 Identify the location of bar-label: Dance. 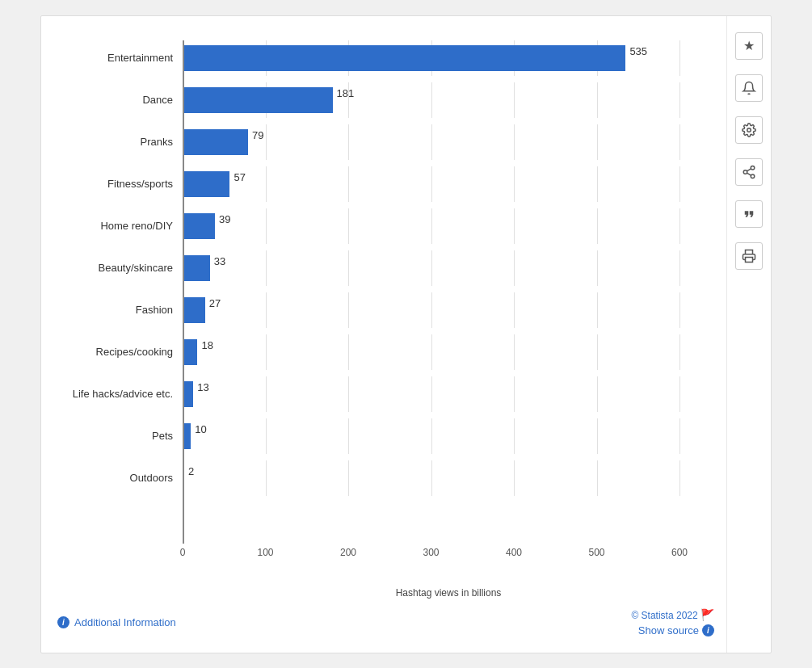
(120, 100).